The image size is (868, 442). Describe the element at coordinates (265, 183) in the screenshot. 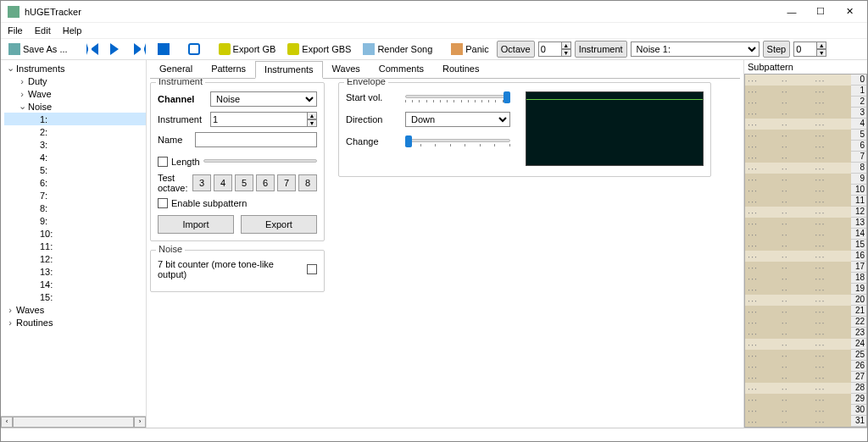

I see `test-octave-button: 6` at that location.